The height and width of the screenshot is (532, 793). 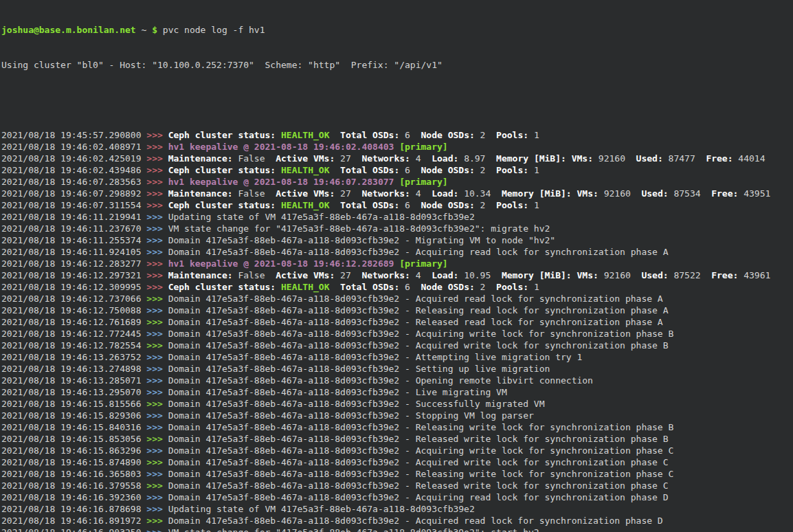 I want to click on log-line: 2021/08/18 19:46:15.815566 >>> Domain 41…, so click(x=397, y=404).